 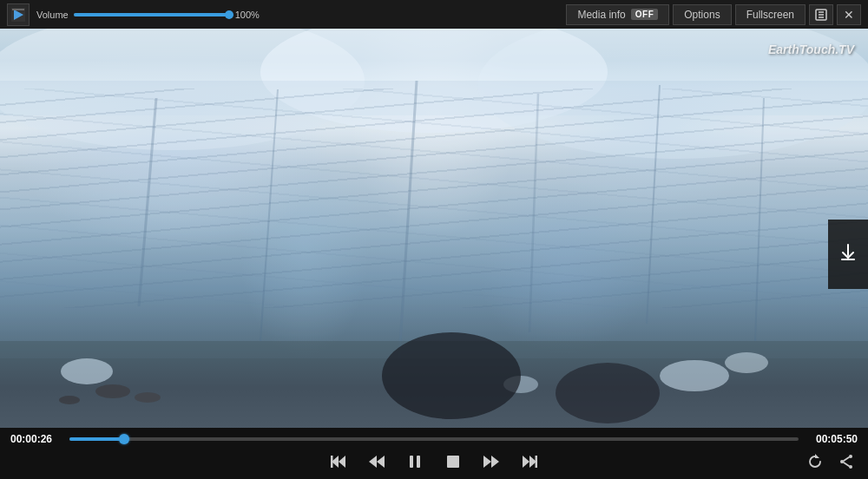 What do you see at coordinates (846, 462) in the screenshot?
I see `share-button` at bounding box center [846, 462].